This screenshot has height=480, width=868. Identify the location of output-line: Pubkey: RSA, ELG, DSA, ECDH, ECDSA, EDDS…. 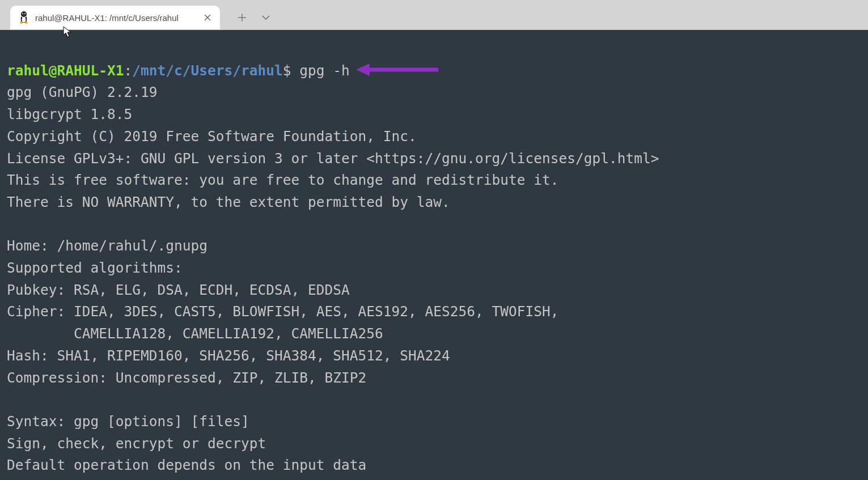
(178, 290).